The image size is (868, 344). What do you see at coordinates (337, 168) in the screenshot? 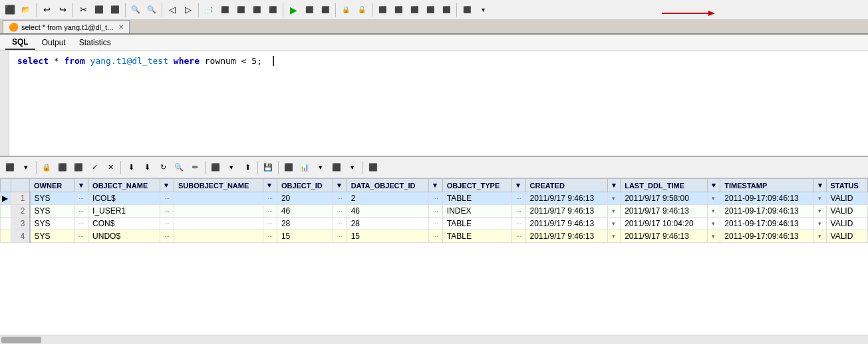
I see `result-table-btn: ⬛` at bounding box center [337, 168].